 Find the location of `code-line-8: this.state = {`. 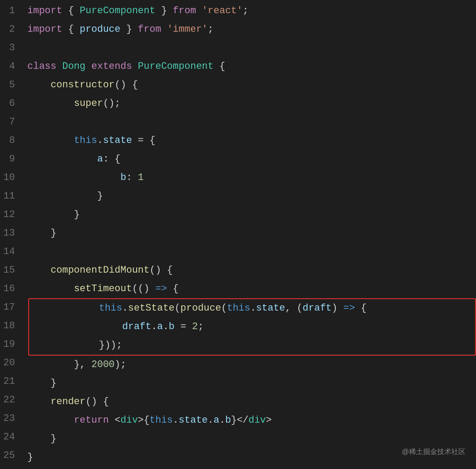

code-line-8: this.state = { is located at coordinates (252, 141).